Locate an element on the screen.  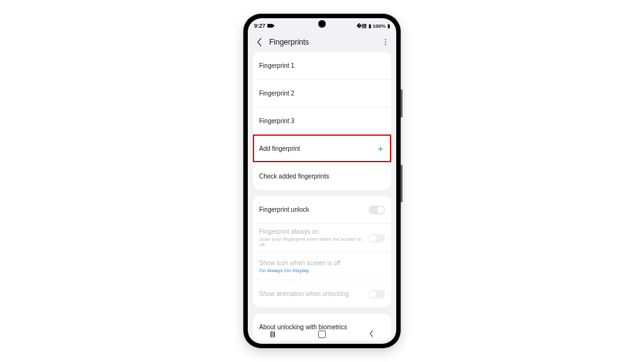
page-title: Fingerprints is located at coordinates (325, 42).